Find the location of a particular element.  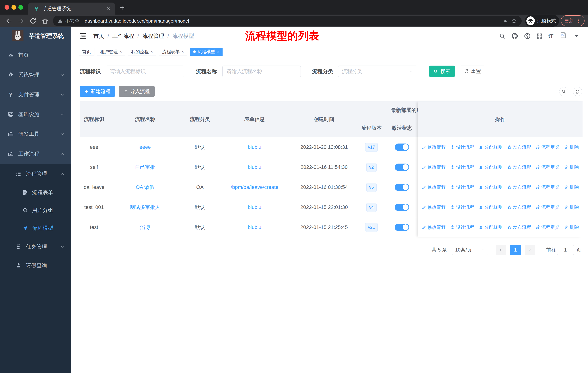

current-page-button: 1 is located at coordinates (515, 250).